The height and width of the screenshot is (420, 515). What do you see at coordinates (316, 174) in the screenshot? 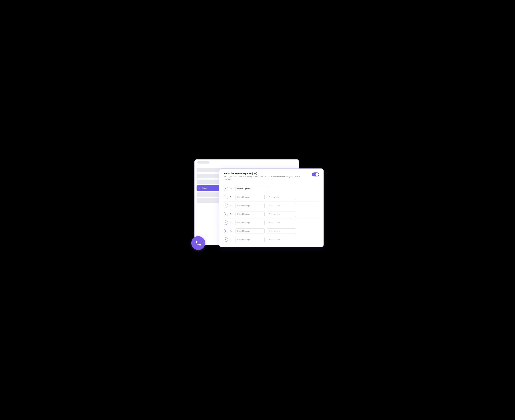
I see `ivr-toggle` at bounding box center [316, 174].